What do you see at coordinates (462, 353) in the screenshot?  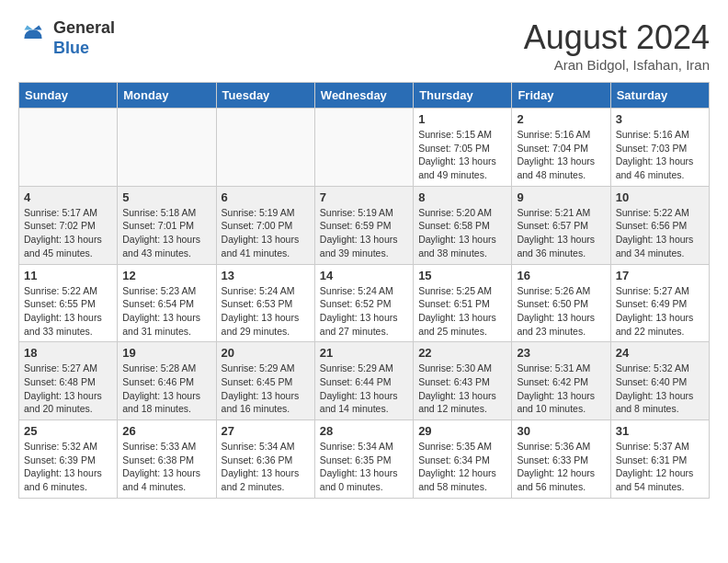 I see `day-number: 22` at bounding box center [462, 353].